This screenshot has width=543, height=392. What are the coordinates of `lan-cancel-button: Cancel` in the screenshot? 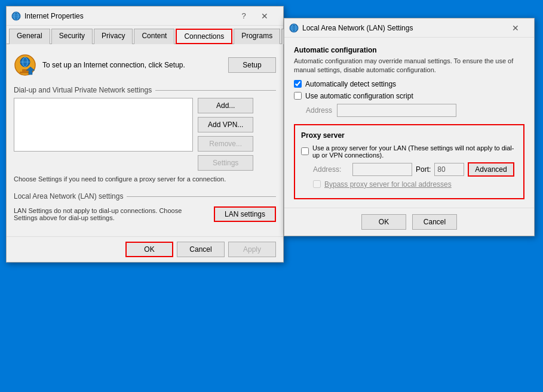 It's located at (435, 222).